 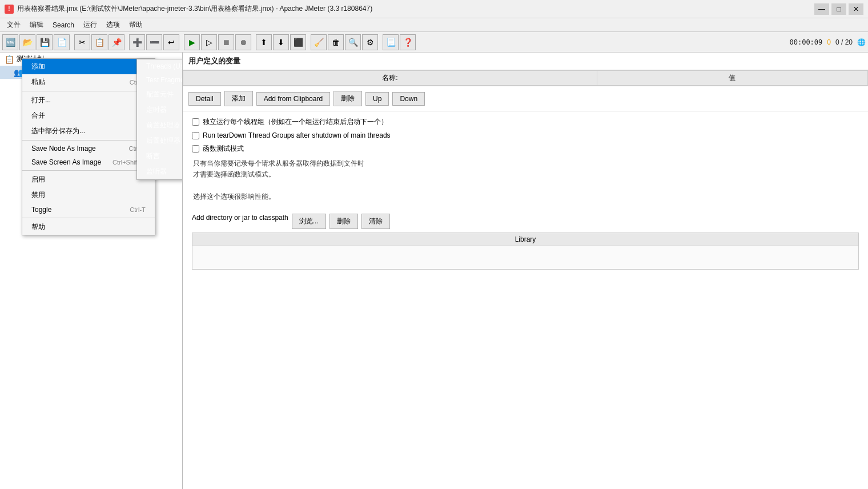 I want to click on sub-post-processor: 后置处理器 ▶, so click(x=160, y=141).